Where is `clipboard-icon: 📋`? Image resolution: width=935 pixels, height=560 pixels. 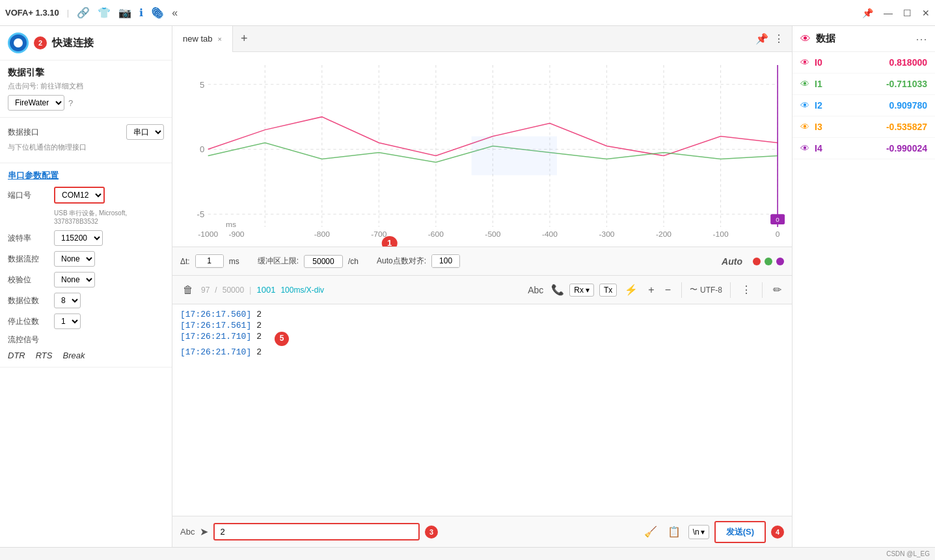 clipboard-icon: 📋 is located at coordinates (674, 532).